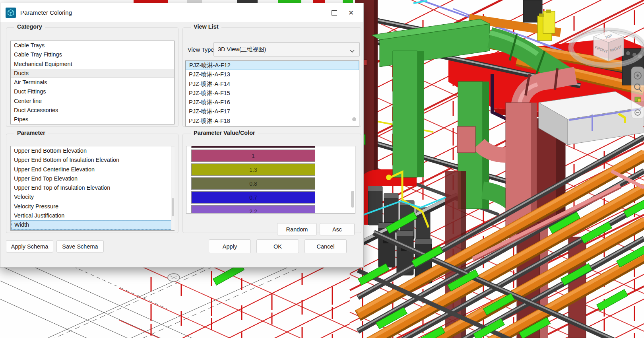 Image resolution: width=644 pixels, height=338 pixels. What do you see at coordinates (46, 13) in the screenshot?
I see `dialog-title: Parameter Coloring` at bounding box center [46, 13].